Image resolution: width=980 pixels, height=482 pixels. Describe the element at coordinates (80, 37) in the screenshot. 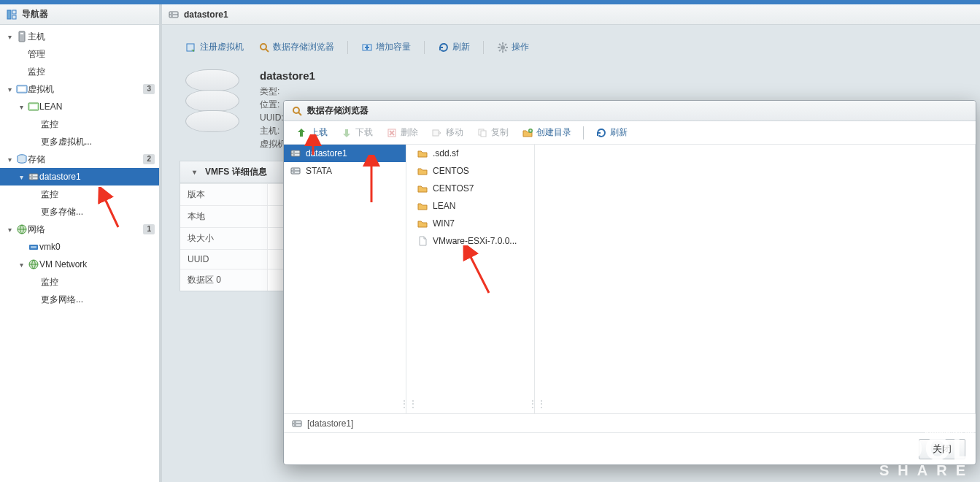

I see `nav-host: ▾ 主机` at that location.